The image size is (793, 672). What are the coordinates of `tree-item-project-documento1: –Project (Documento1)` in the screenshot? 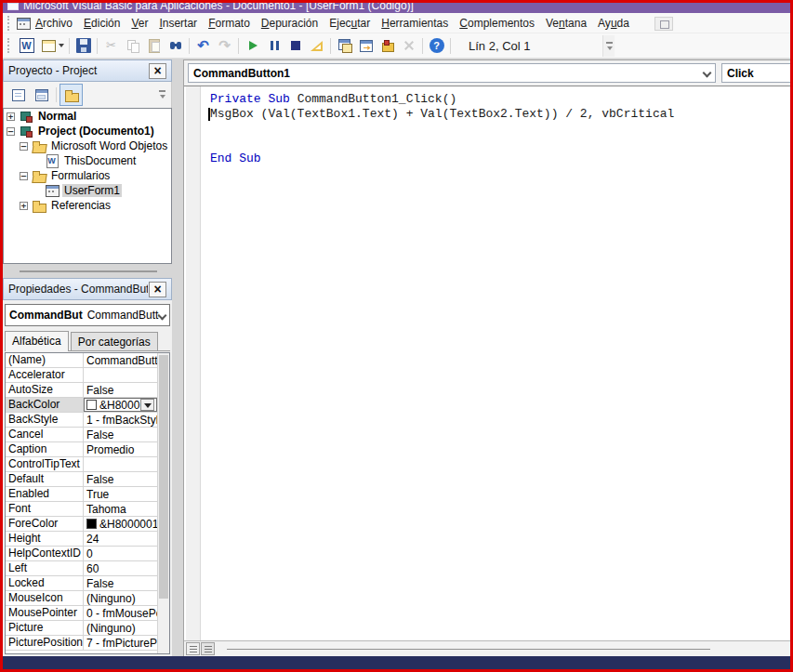 It's located at (87, 131).